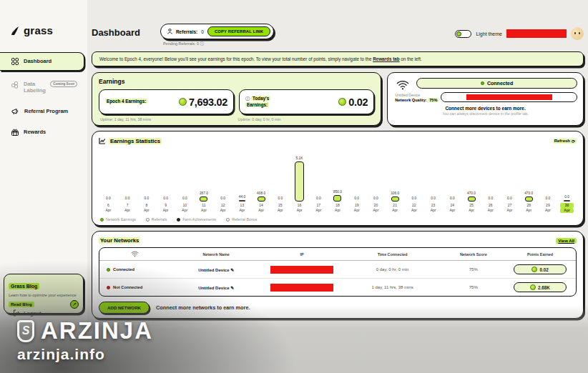 The width and height of the screenshot is (588, 373). I want to click on sidebar-item-referral-program: Referral Program, so click(44, 111).